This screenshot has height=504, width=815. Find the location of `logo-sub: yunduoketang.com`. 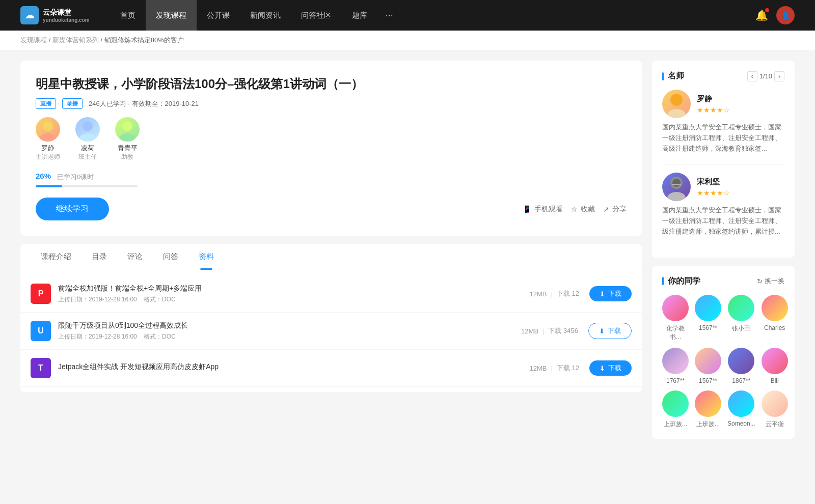

logo-sub: yunduoketang.com is located at coordinates (66, 20).